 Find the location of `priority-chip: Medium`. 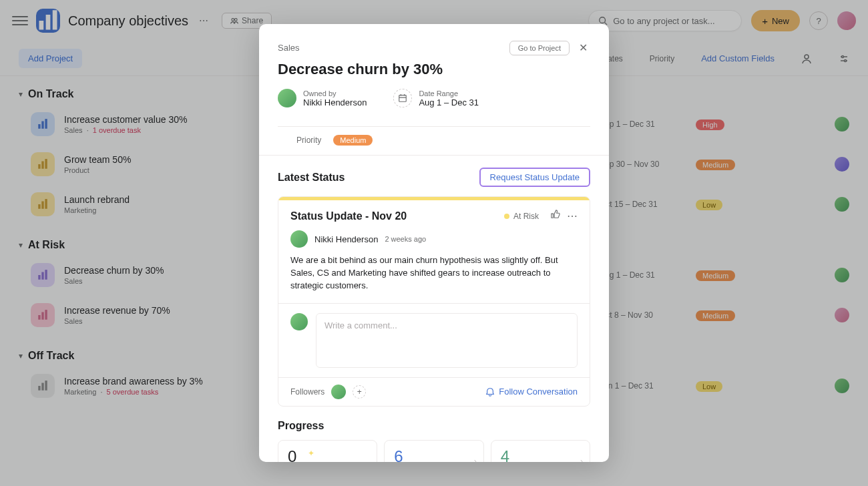

priority-chip: Medium is located at coordinates (353, 140).